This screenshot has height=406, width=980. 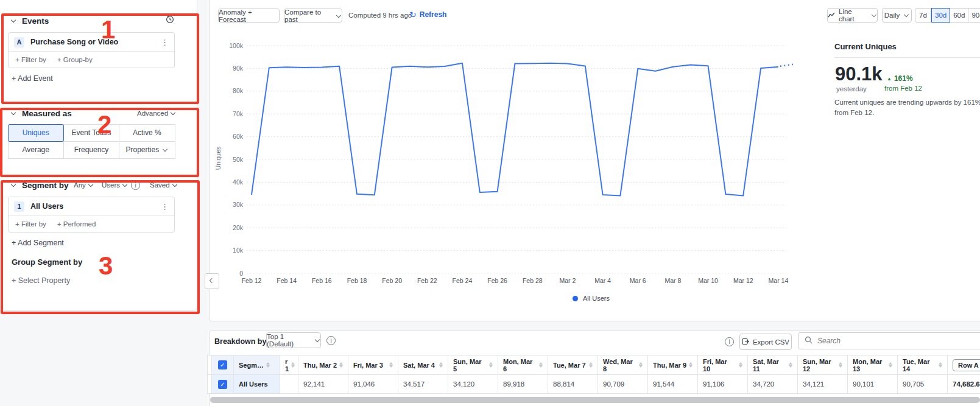 What do you see at coordinates (289, 365) in the screenshot?
I see `cut-column-header: r 1` at bounding box center [289, 365].